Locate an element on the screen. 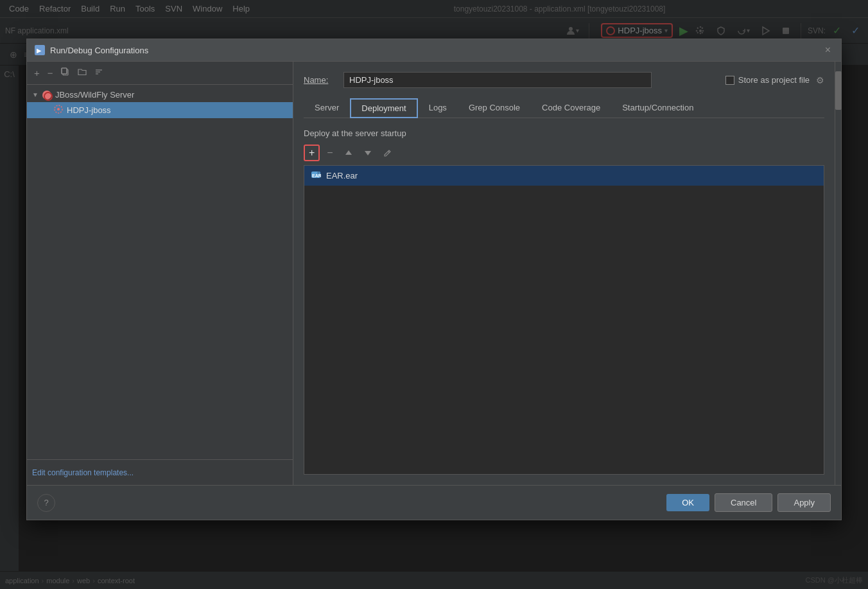  tree-remove-button: − is located at coordinates (50, 73).